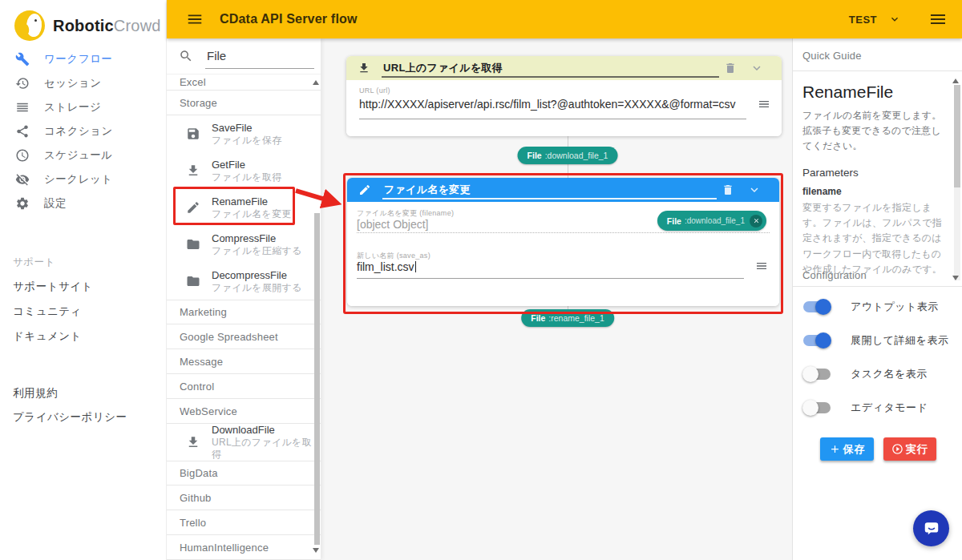 Image resolution: width=962 pixels, height=560 pixels. Describe the element at coordinates (244, 548) in the screenshot. I see `task-category-humanintelligence: HumanIntelligence` at that location.